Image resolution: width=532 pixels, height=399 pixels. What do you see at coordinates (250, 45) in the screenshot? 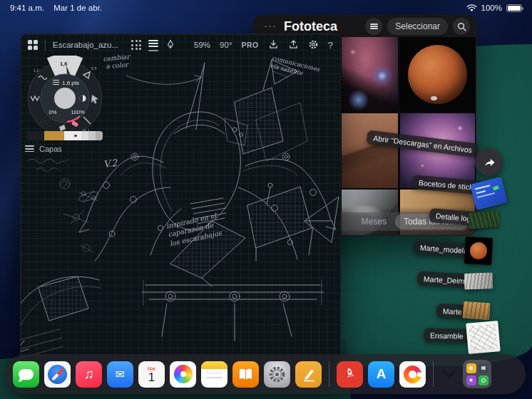
I see `pro-badge: PRO` at bounding box center [250, 45].